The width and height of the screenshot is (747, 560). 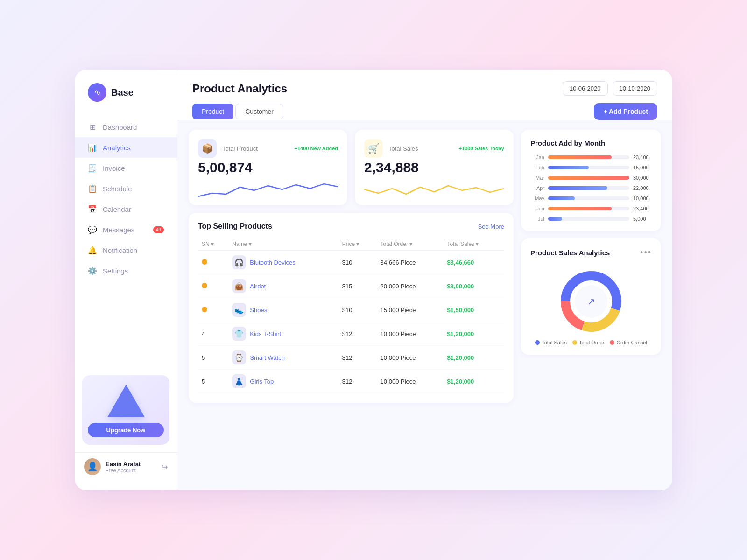 What do you see at coordinates (642, 188) in the screenshot?
I see `bar-value: 22,000` at bounding box center [642, 188].